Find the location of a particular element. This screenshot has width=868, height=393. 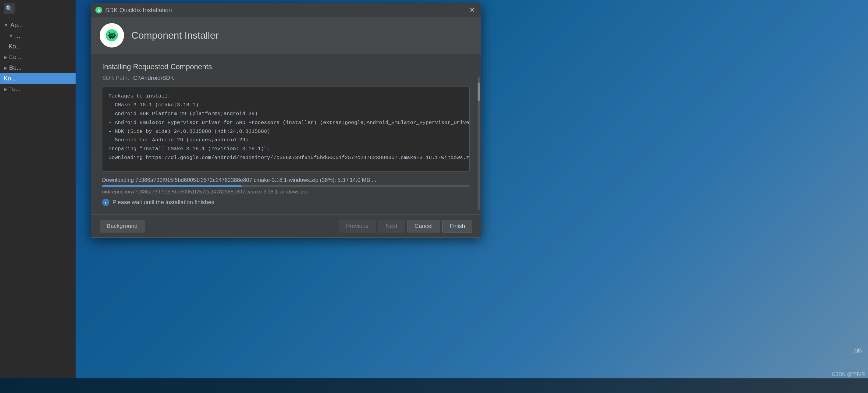

log-line: - Android SDK Platform 29 (platforms;and… is located at coordinates (286, 114).